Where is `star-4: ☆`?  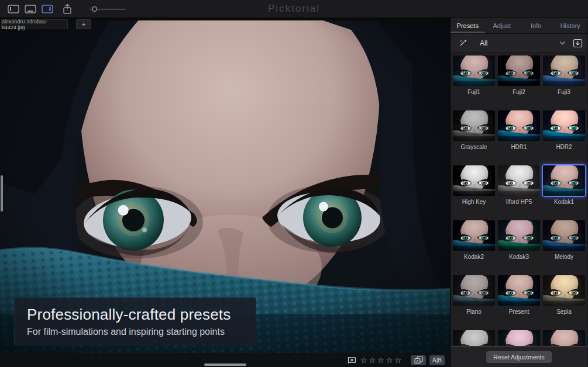 star-4: ☆ is located at coordinates (390, 360).